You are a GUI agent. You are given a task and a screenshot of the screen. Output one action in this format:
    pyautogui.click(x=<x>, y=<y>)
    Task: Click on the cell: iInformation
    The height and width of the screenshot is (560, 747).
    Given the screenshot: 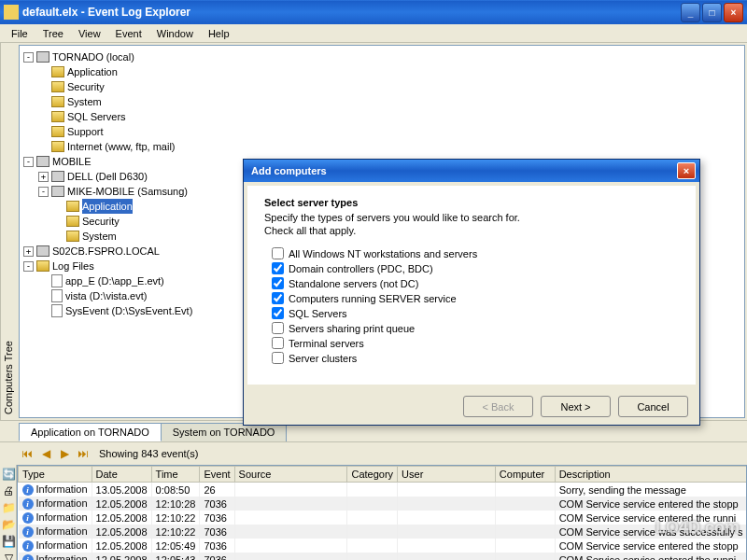 What is the action you would take?
    pyautogui.click(x=56, y=504)
    